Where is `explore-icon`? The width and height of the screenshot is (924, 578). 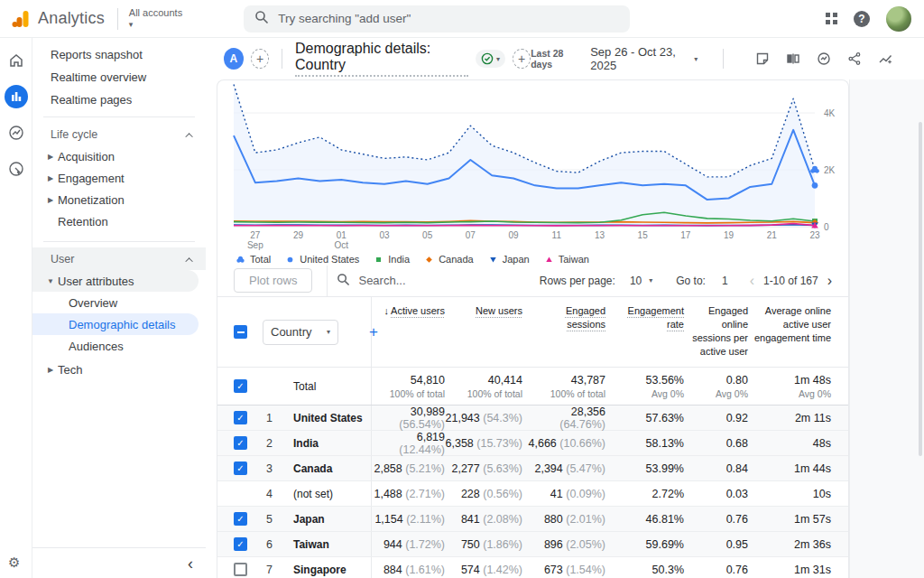
explore-icon is located at coordinates (16, 133).